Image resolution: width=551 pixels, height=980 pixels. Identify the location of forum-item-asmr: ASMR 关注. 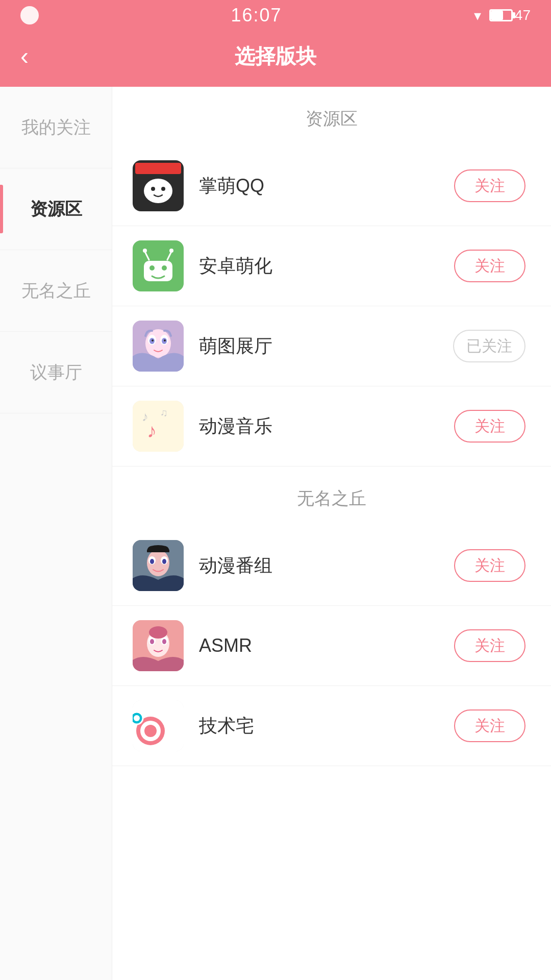
(332, 646).